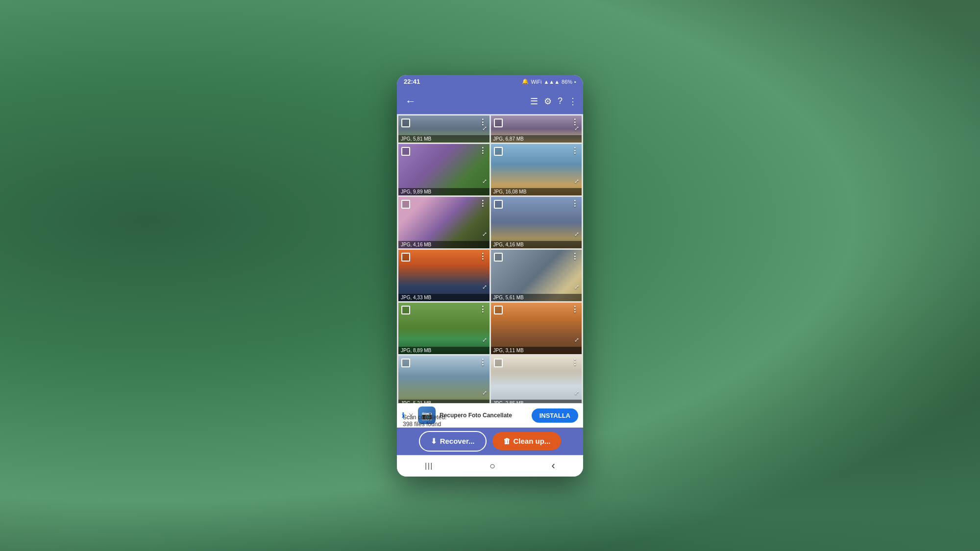 Image resolution: width=980 pixels, height=551 pixels. What do you see at coordinates (575, 82) in the screenshot?
I see `battery-icon: ▪` at bounding box center [575, 82].